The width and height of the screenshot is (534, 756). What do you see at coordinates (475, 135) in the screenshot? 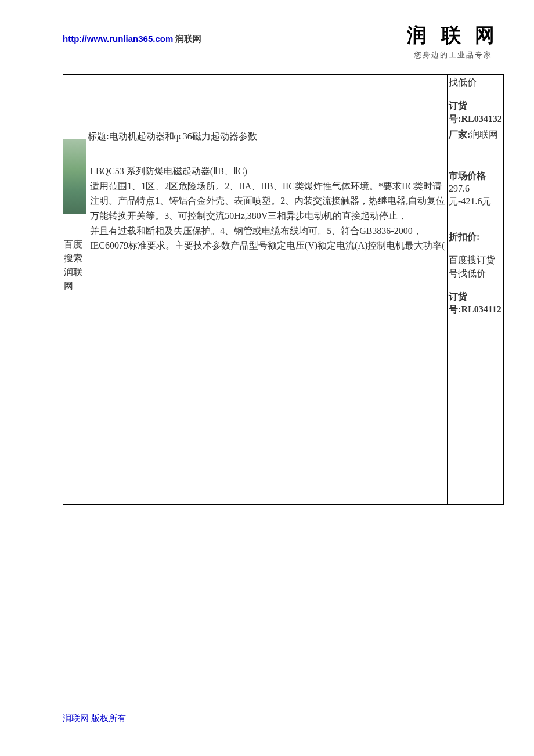
I see `manufacturer-block: 厂家:润联网` at bounding box center [475, 135].